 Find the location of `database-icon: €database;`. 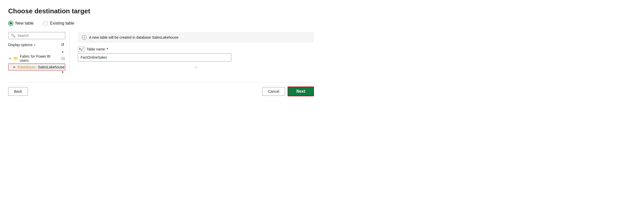

database-icon: €database; is located at coordinates (27, 67).